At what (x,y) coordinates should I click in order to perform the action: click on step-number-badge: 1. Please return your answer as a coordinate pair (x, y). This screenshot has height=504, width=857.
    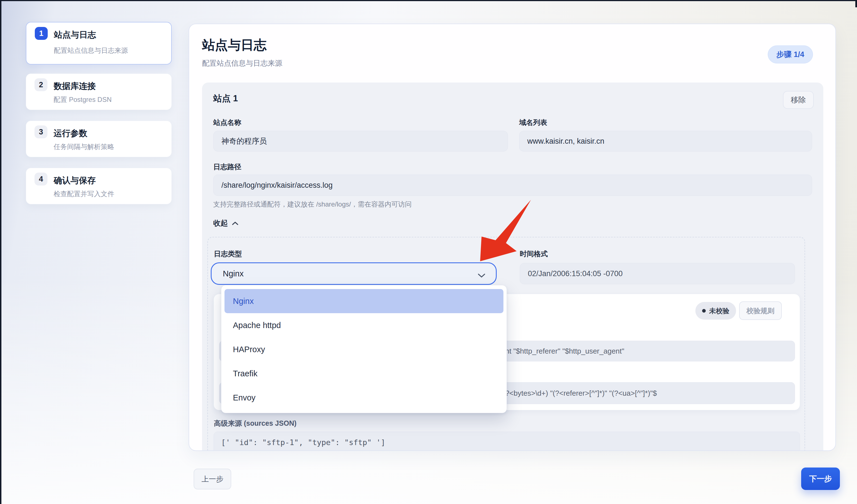
    Looking at the image, I should click on (41, 33).